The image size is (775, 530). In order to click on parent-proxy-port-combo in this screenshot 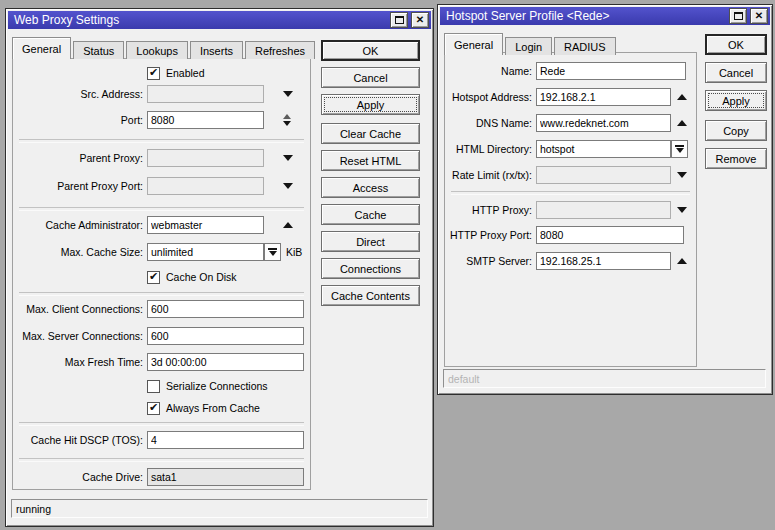, I will do `click(206, 186)`.